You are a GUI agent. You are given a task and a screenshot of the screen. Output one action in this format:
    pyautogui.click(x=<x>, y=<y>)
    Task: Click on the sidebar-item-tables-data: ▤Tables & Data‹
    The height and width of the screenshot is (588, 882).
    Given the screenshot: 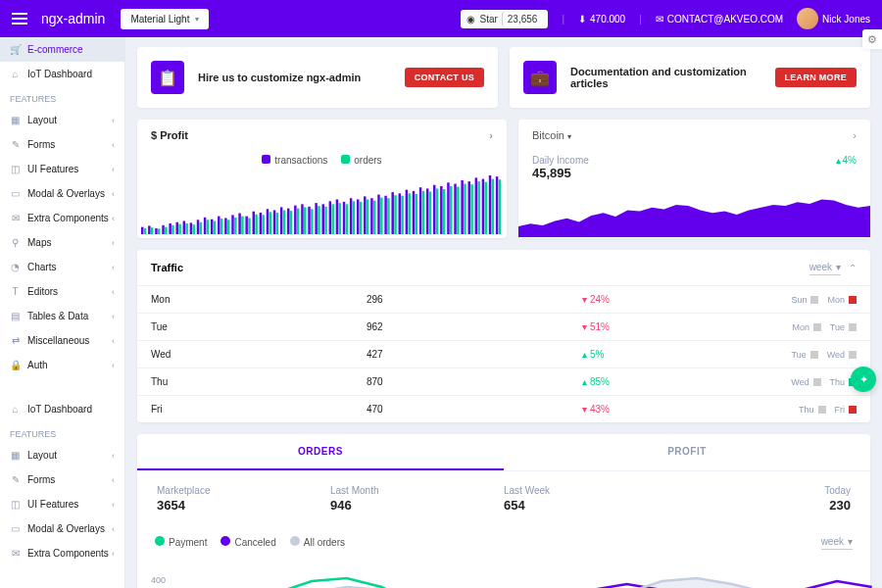 What is the action you would take?
    pyautogui.click(x=63, y=316)
    